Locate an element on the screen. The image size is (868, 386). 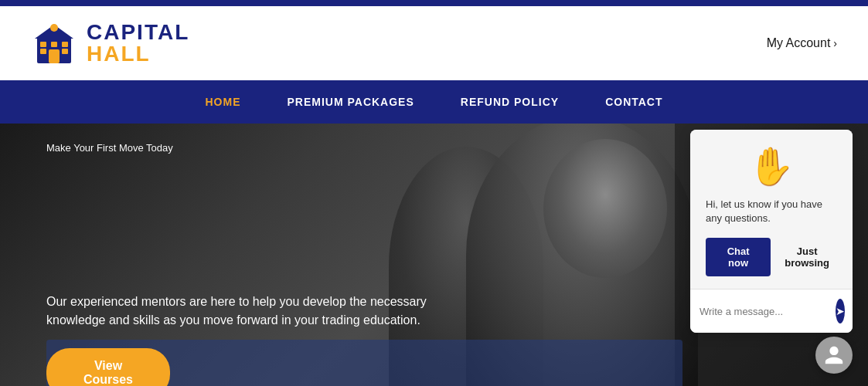
logo-icon is located at coordinates (54, 43).